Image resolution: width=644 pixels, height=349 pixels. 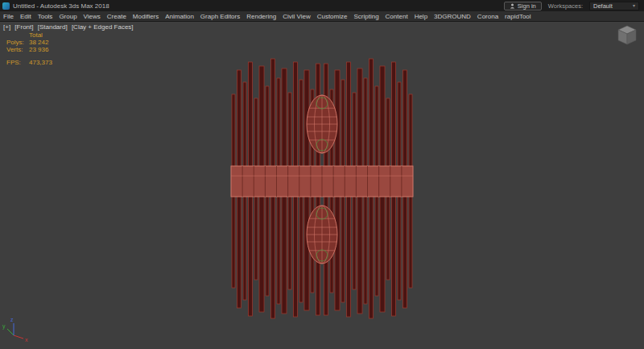 I want to click on workspaces-value: Default, so click(x=603, y=6).